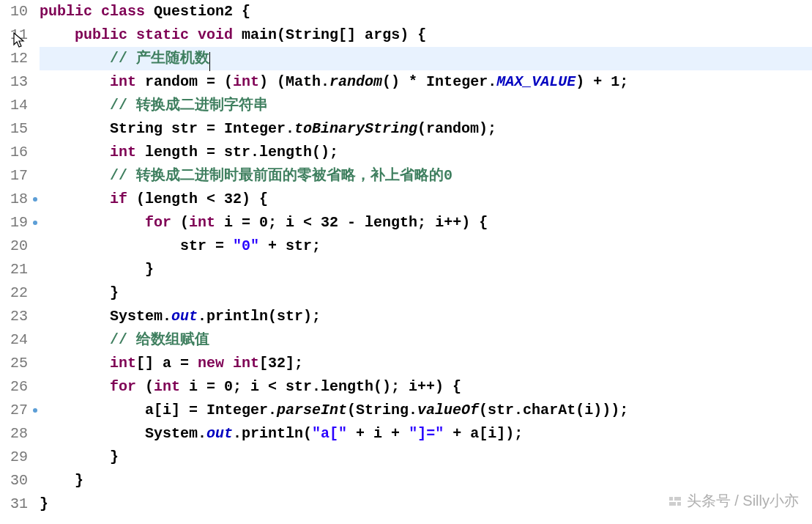 This screenshot has height=524, width=812. What do you see at coordinates (426, 59) in the screenshot?
I see `code-line: // 产生随机数` at bounding box center [426, 59].